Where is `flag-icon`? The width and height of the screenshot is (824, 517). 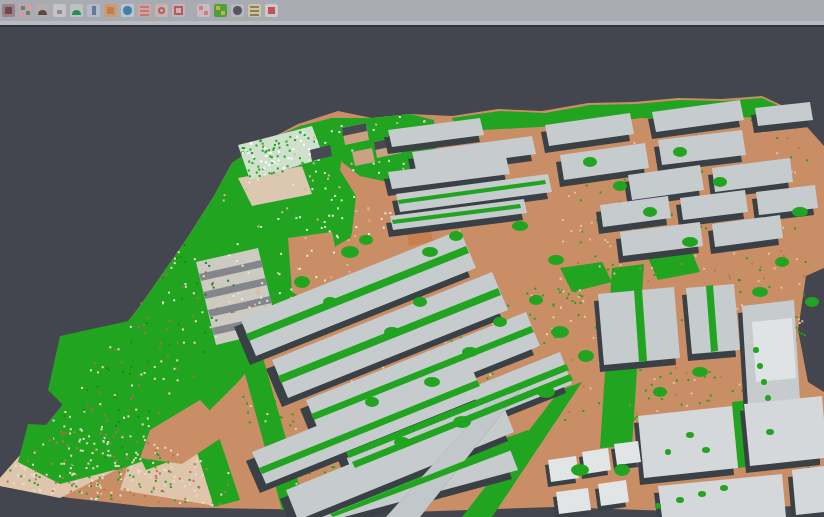
flag-icon is located at coordinates (272, 10).